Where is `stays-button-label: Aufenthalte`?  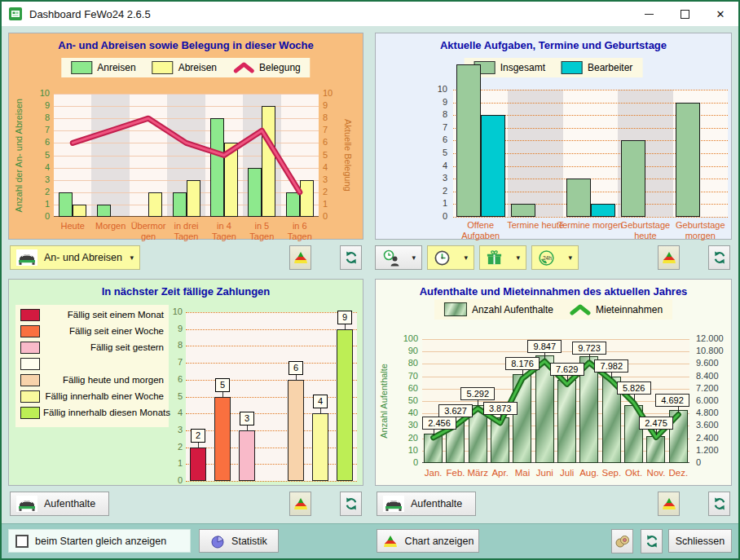
stays-button-label: Aufenthalte is located at coordinates (70, 504).